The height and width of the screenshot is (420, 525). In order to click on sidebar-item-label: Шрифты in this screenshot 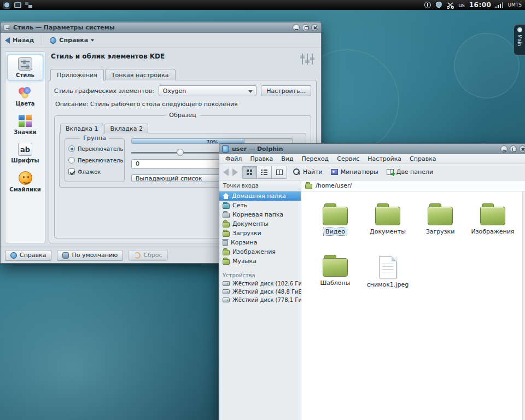, I will do `click(25, 161)`.